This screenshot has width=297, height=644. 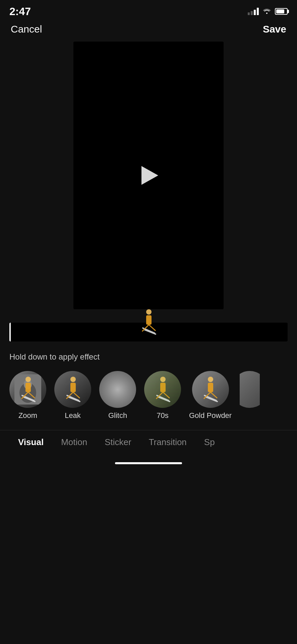 What do you see at coordinates (250, 389) in the screenshot?
I see `effect-partial-thumbnail` at bounding box center [250, 389].